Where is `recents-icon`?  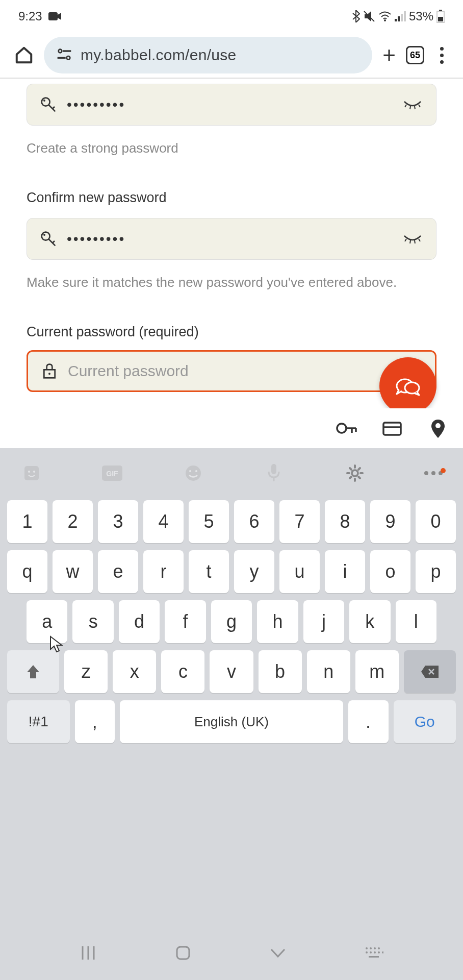 recents-icon is located at coordinates (88, 953).